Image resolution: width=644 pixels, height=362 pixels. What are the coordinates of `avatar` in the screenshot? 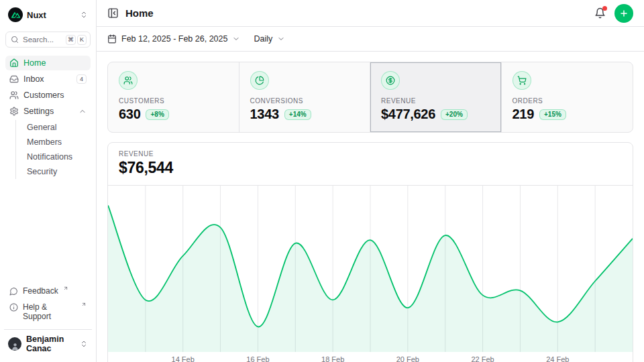 It's located at (15, 344).